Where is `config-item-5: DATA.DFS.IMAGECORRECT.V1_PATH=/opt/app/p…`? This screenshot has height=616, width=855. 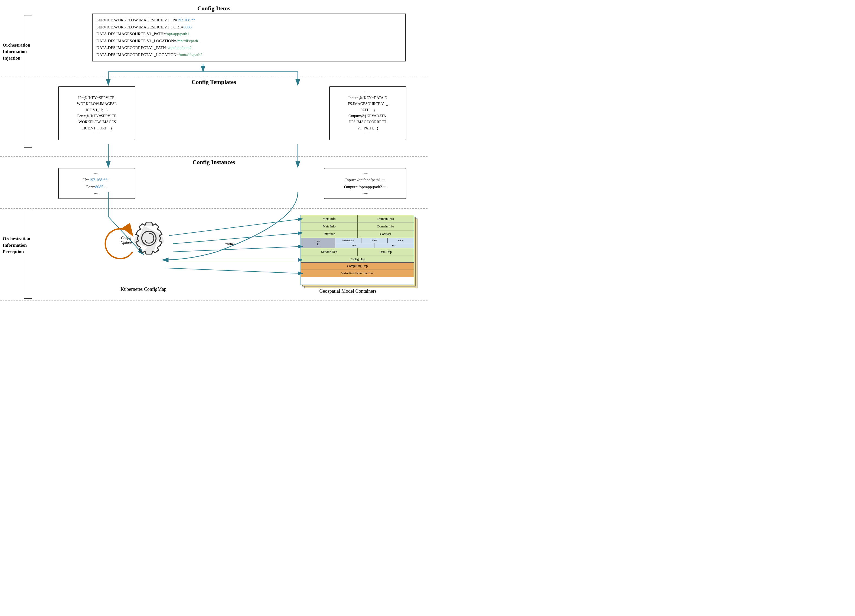 config-item-5: DATA.DFS.IMAGECORRECT.V1_PATH=/opt/app/p… is located at coordinates (249, 48).